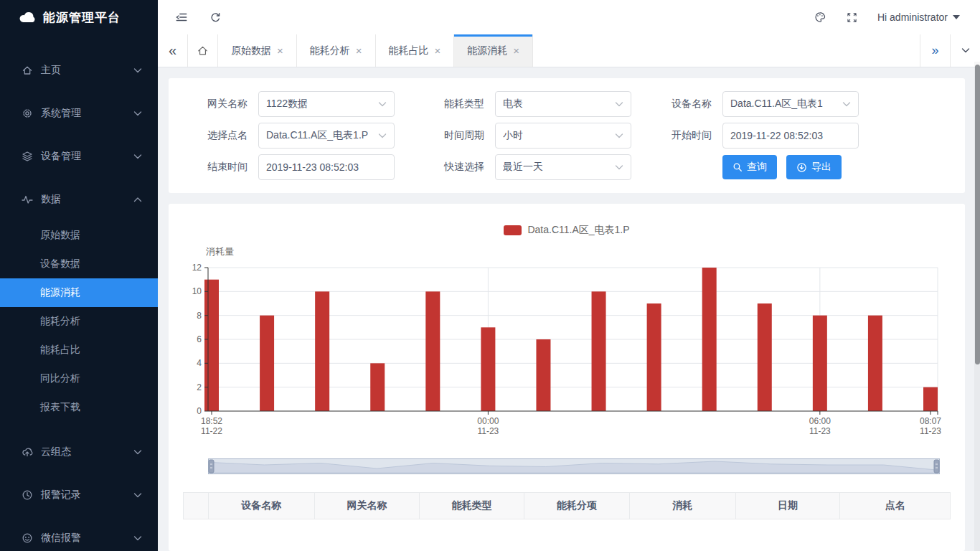  I want to click on field-value: 最近一天, so click(559, 167).